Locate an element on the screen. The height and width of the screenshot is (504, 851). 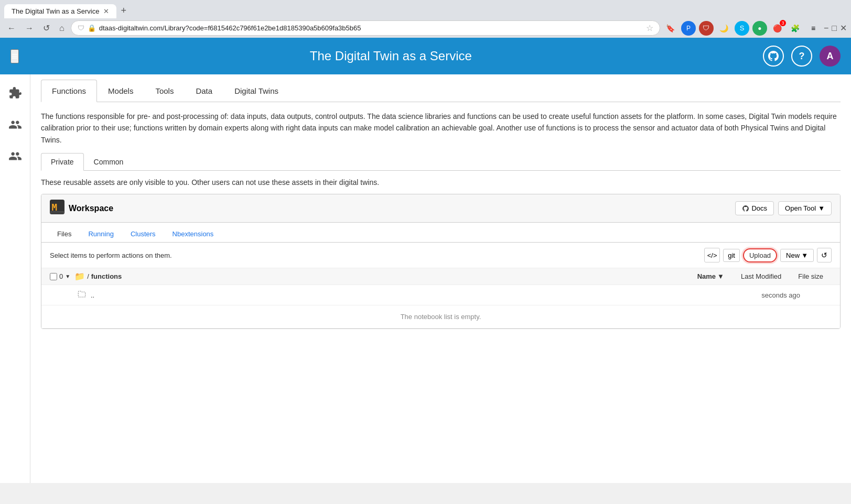
shield-icon: 🛡 is located at coordinates (81, 28).